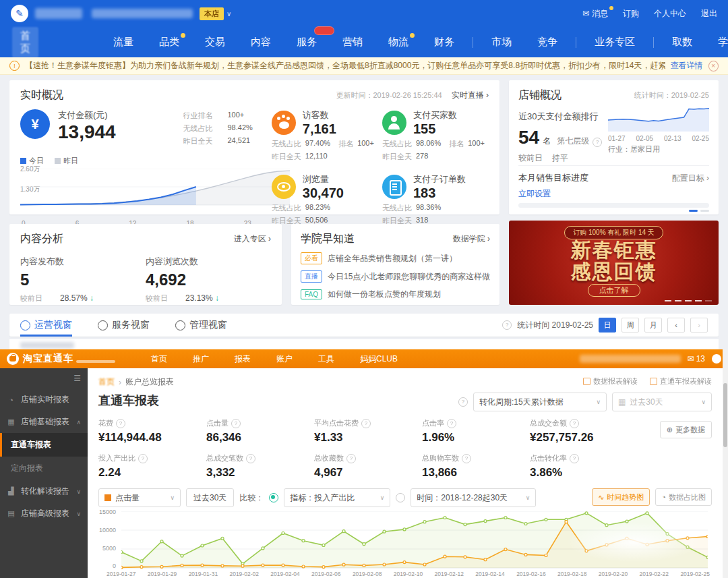  Describe the element at coordinates (42, 96) in the screenshot. I see `panel-title: 实时概况` at that location.